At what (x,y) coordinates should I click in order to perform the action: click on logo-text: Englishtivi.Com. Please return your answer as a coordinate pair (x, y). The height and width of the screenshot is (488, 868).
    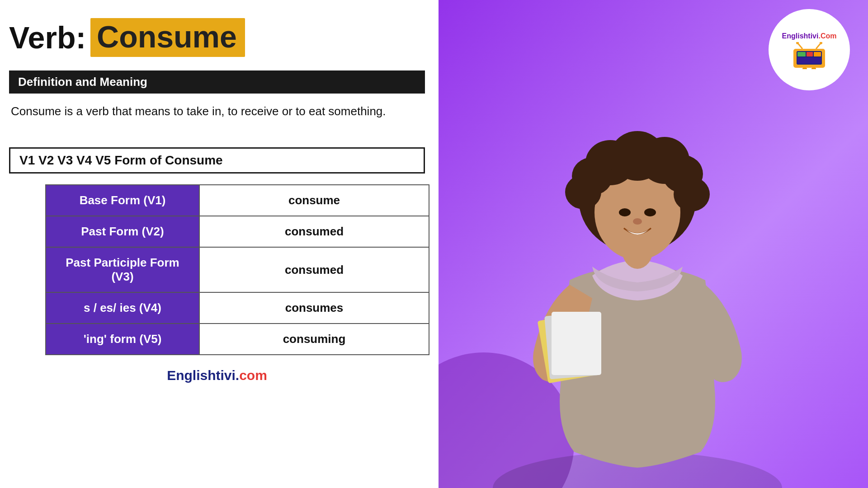
    Looking at the image, I should click on (809, 35).